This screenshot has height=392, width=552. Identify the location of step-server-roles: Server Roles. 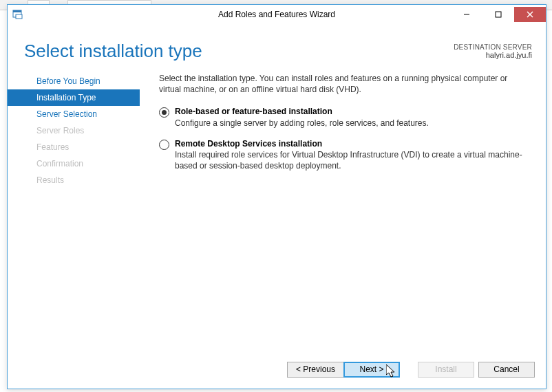
(81, 131).